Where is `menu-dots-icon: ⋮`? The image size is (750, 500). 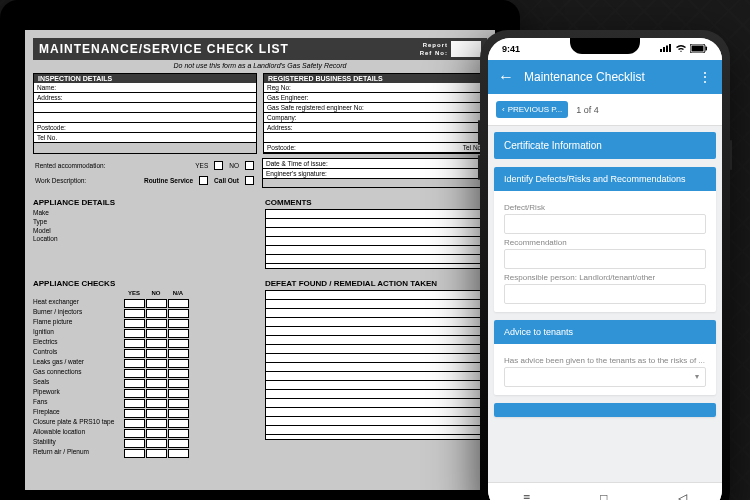
menu-dots-icon: ⋮ is located at coordinates (705, 77).